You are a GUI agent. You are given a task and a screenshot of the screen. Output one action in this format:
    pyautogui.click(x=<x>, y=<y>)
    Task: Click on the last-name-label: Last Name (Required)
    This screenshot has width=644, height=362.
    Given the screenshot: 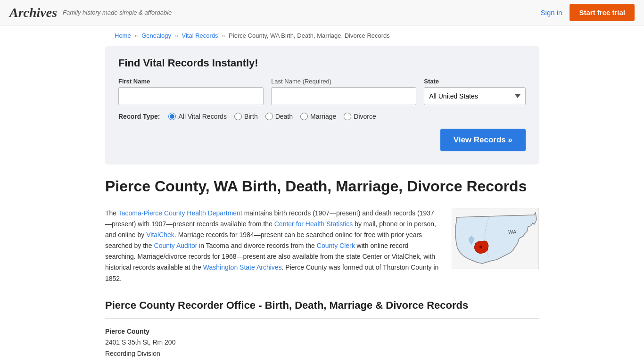 What is the action you would take?
    pyautogui.click(x=344, y=81)
    